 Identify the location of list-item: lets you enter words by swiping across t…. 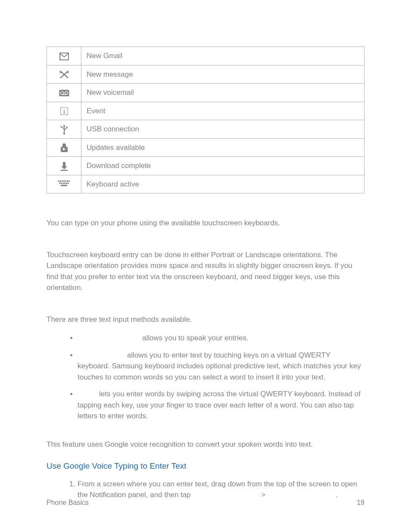
(221, 405).